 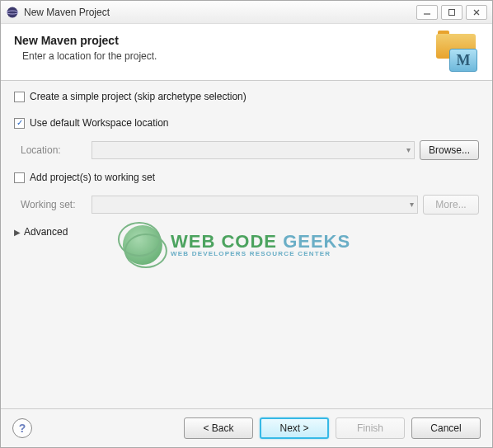 I want to click on help-button: ?, so click(x=22, y=428).